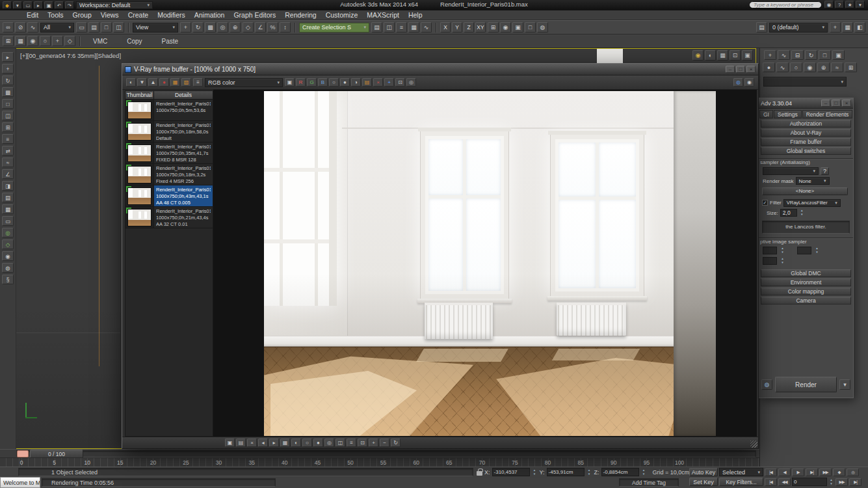 Image resolution: width=868 pixels, height=488 pixels. Describe the element at coordinates (809, 481) in the screenshot. I see `current-frame-field: 0` at that location.